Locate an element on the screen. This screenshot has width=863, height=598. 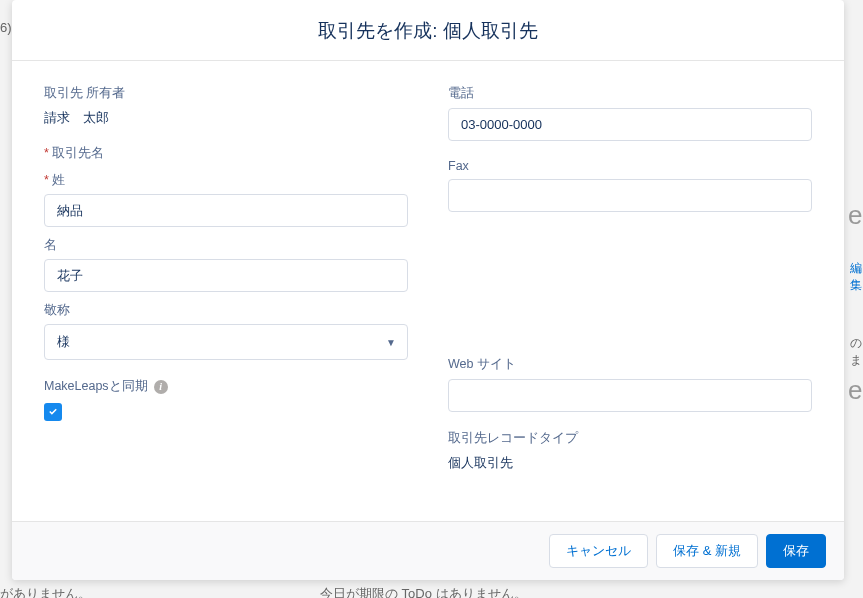
bg-text: 6) is located at coordinates (6, 28).